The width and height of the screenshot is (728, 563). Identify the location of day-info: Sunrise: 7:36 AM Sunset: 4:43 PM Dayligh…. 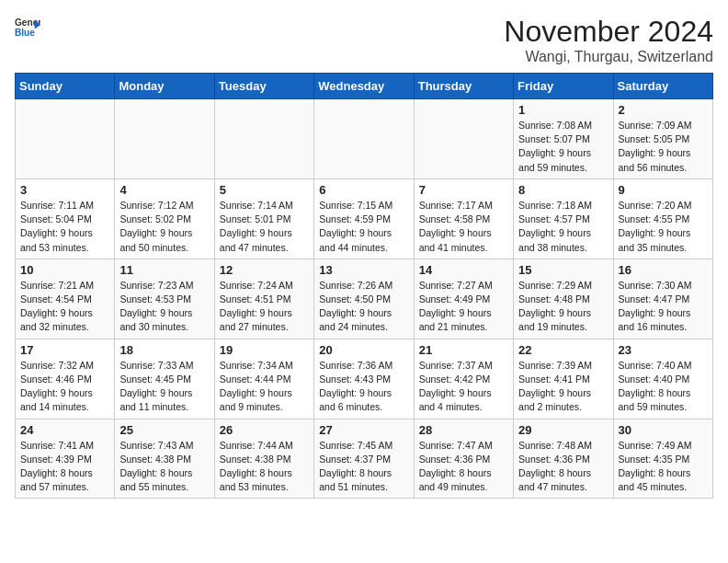
(364, 386).